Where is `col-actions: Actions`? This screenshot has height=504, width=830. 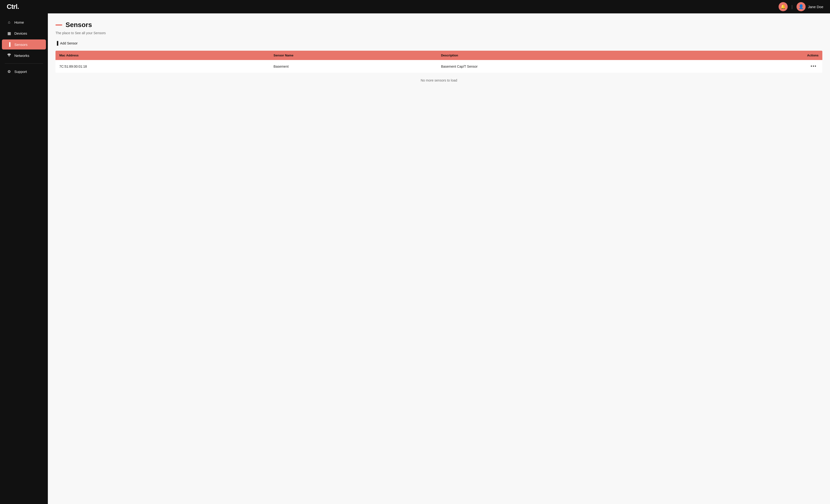
col-actions: Actions is located at coordinates (764, 55).